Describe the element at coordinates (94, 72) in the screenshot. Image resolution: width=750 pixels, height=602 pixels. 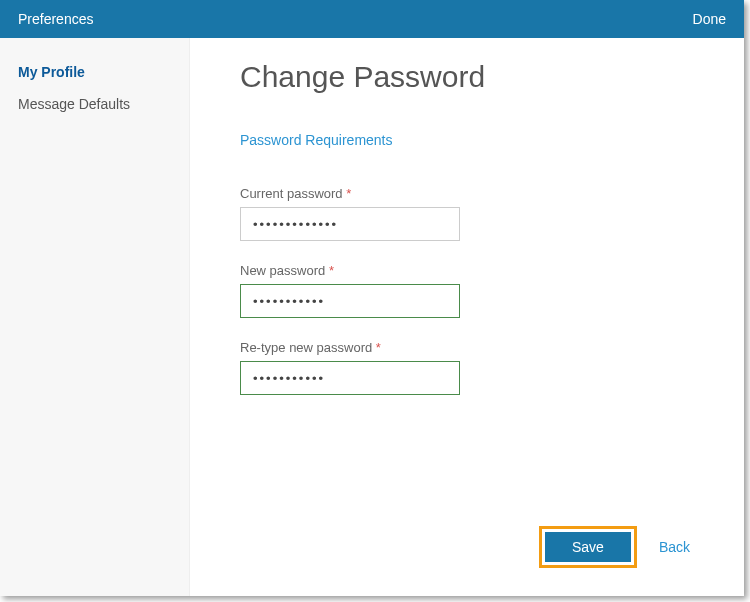
I see `sidebar-item-my-profile: My Profile` at that location.